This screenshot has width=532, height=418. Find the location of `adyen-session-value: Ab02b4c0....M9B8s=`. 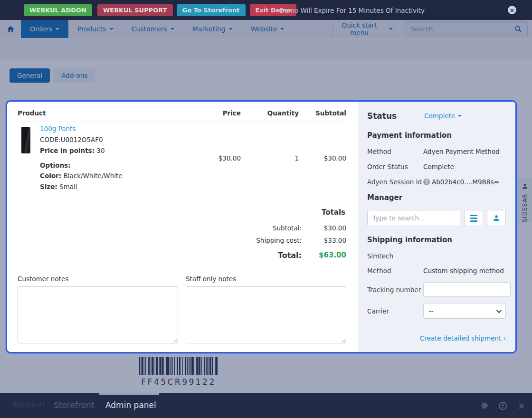

adyen-session-value: Ab02b4c0....M9B8s= is located at coordinates (466, 182).